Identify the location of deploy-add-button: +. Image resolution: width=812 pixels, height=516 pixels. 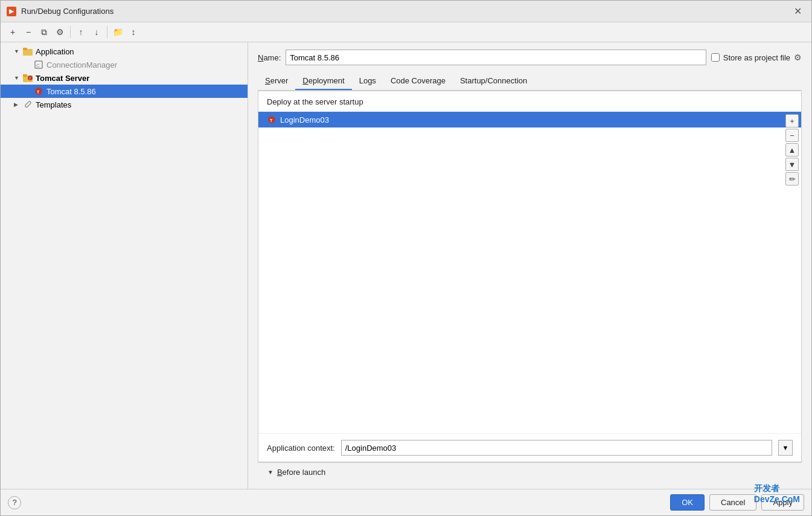
(792, 121).